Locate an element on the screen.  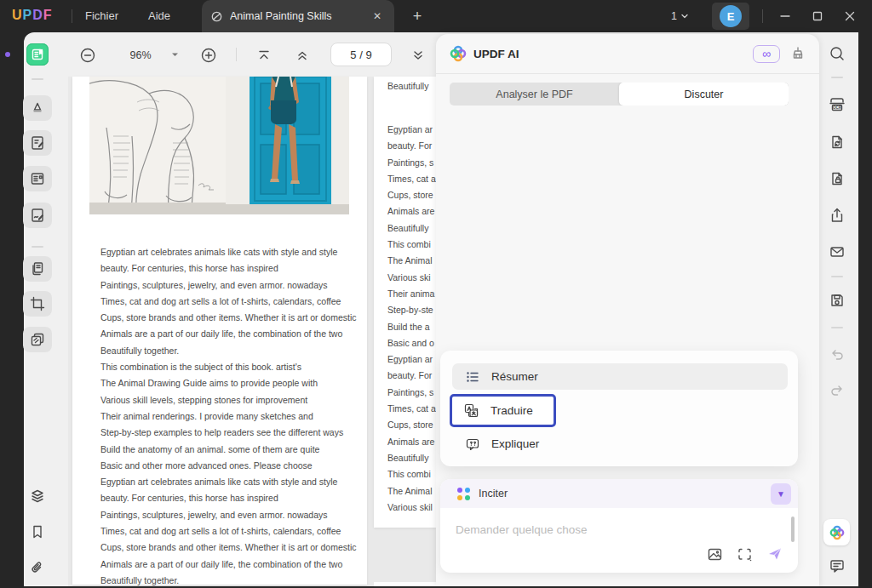
zoom-out-button is located at coordinates (88, 55).